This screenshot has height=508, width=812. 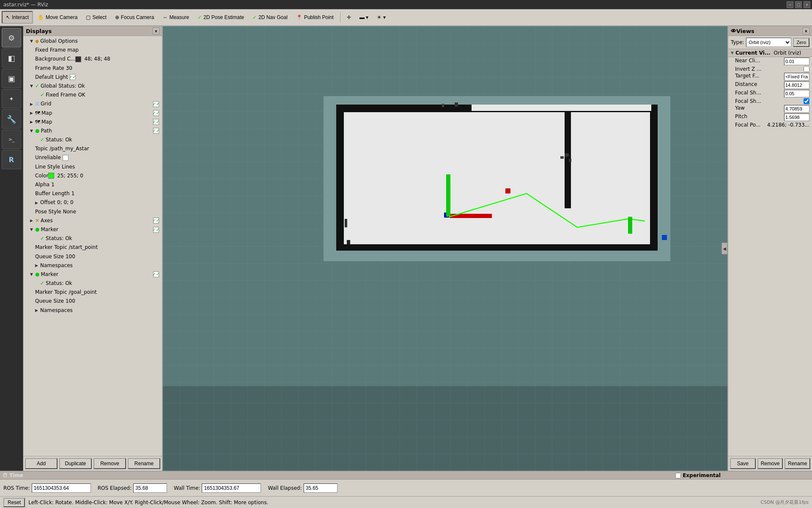 What do you see at coordinates (98, 247) in the screenshot?
I see `marker1-topic-row: Marker Topic /start_point` at bounding box center [98, 247].